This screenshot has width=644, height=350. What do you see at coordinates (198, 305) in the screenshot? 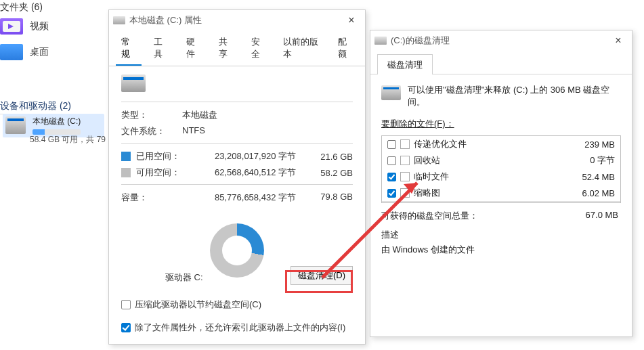
I see `compress-label: 压缩此驱动器以节约磁盘空间(C)` at bounding box center [198, 305].